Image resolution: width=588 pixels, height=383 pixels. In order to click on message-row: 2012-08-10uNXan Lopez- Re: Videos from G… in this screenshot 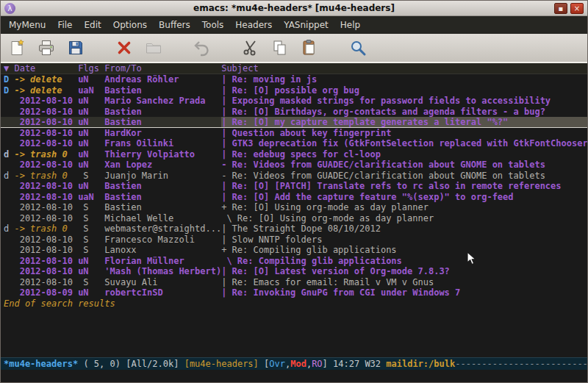, I will do `click(294, 165)`.